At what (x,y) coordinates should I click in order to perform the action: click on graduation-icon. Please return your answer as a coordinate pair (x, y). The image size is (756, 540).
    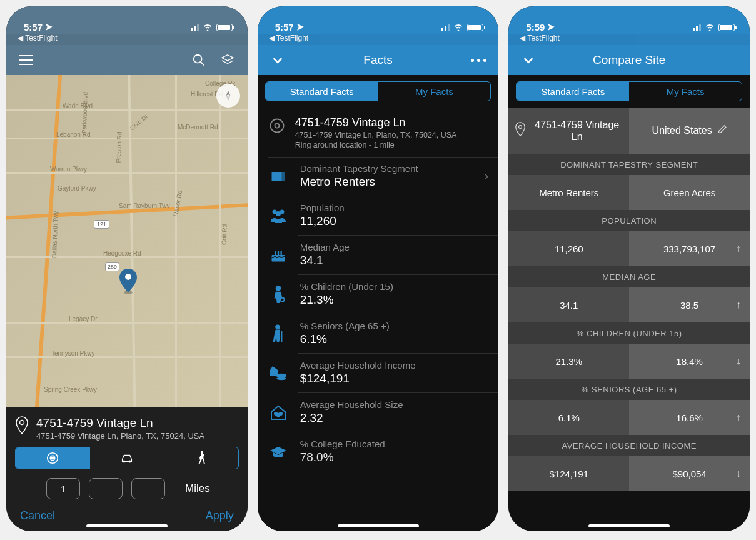
    Looking at the image, I should click on (278, 452).